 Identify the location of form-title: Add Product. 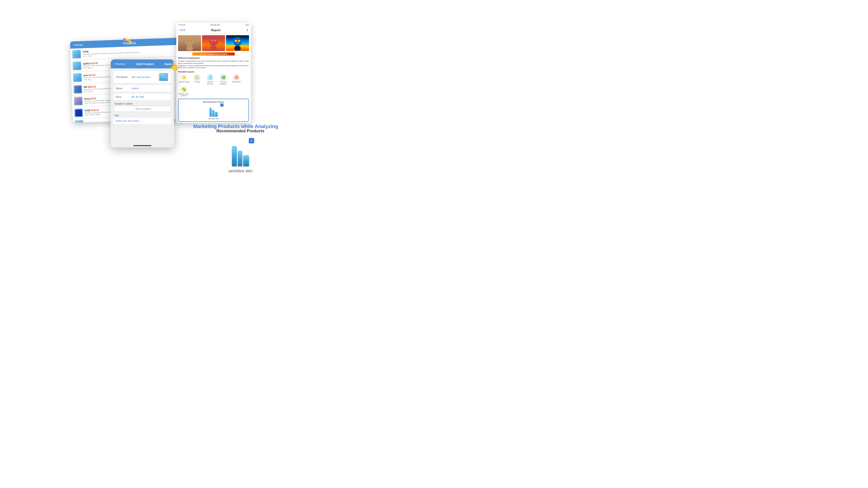
(145, 64).